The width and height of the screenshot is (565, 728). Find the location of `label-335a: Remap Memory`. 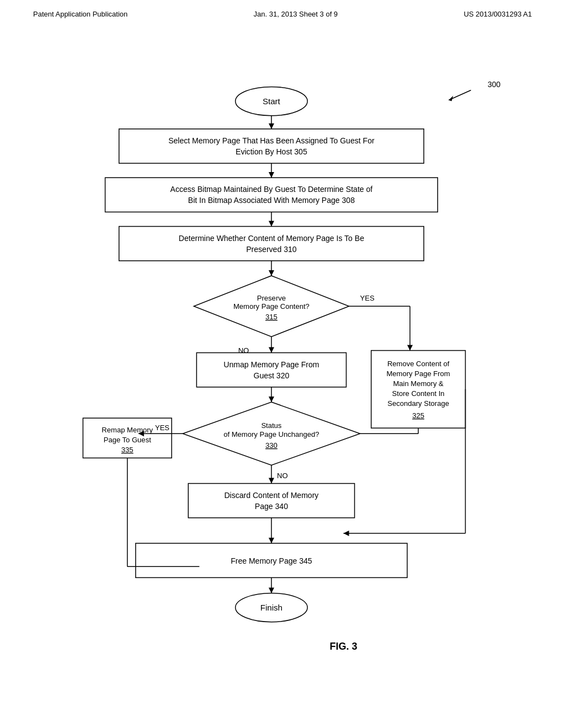

label-335a: Remap Memory is located at coordinates (127, 430).